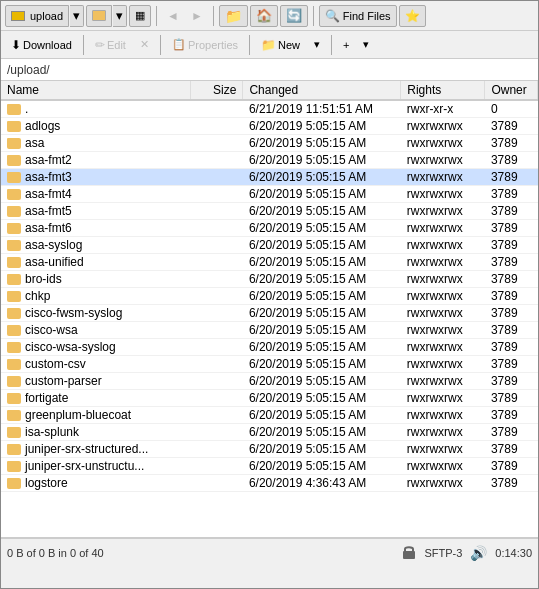 The image size is (539, 589). Describe the element at coordinates (96, 382) in the screenshot. I see `file-name-cell: custom-parser` at that location.